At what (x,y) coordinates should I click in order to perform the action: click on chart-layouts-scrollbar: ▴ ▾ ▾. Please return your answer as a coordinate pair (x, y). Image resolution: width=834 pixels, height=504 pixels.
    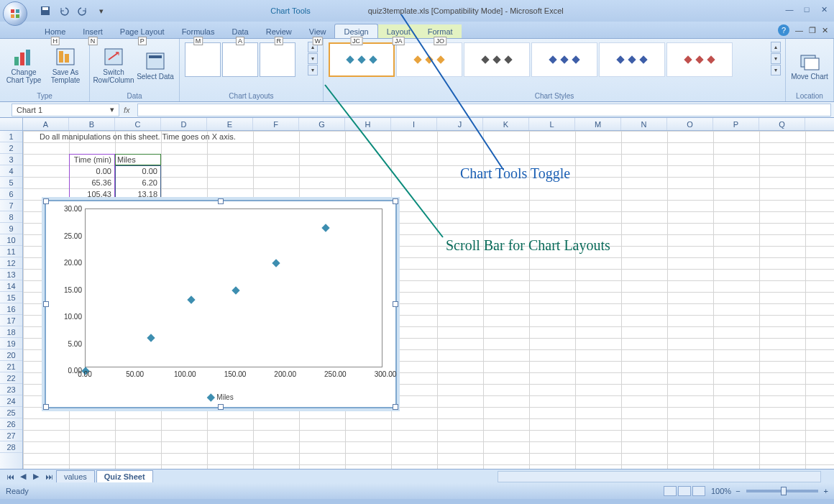
    Looking at the image, I should click on (313, 59).